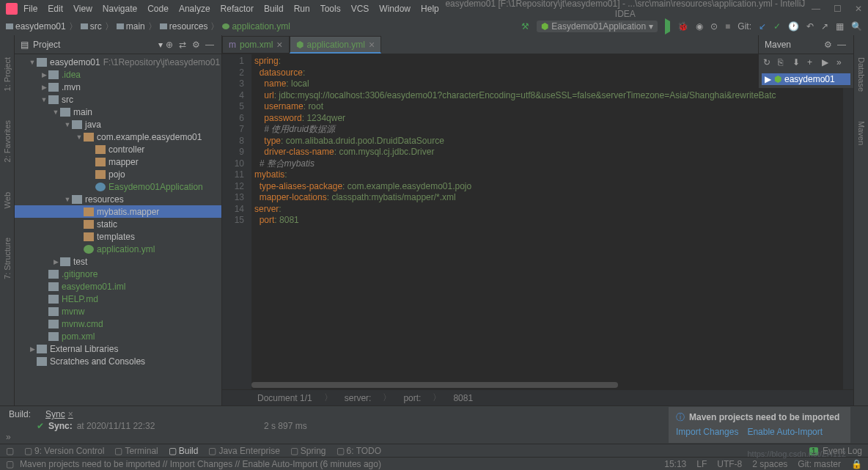 Image resolution: width=868 pixels, height=470 pixels. I want to click on tree-item: ▼easydemo01F:\1Repository\jt\easydemo01, so click(118, 62).